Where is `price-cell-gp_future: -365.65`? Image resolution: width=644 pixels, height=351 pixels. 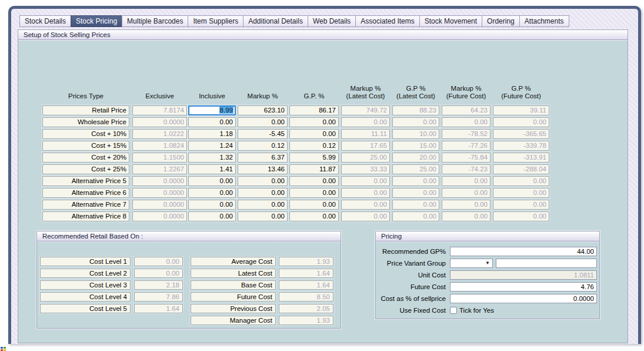 price-cell-gp_future: -365.65 is located at coordinates (521, 134).